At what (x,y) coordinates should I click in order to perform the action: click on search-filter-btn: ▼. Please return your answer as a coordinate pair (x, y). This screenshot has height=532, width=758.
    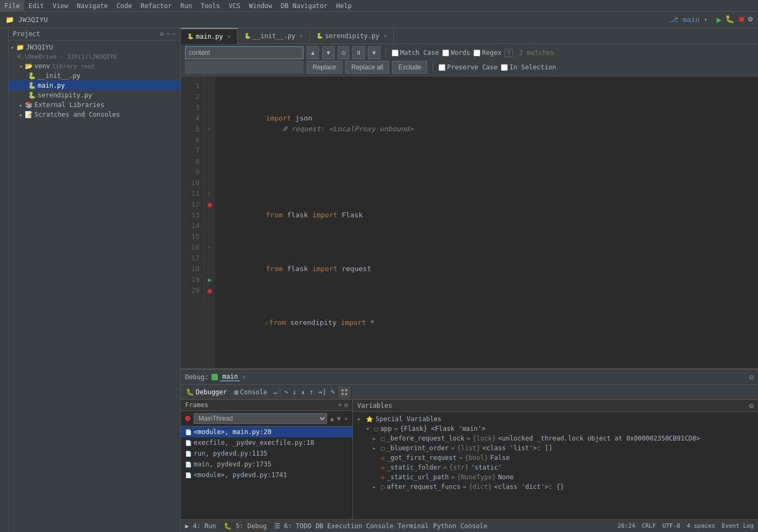
    Looking at the image, I should click on (374, 53).